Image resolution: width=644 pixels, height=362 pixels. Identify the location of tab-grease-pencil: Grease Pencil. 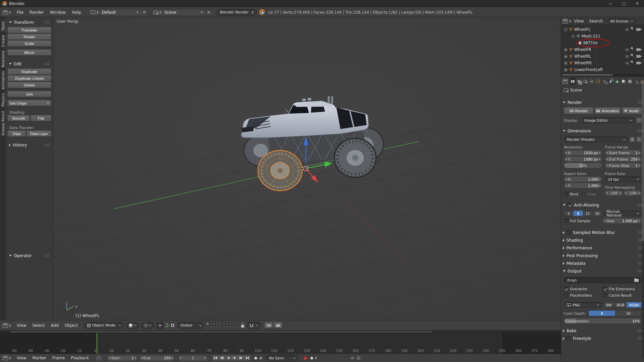
(3, 123).